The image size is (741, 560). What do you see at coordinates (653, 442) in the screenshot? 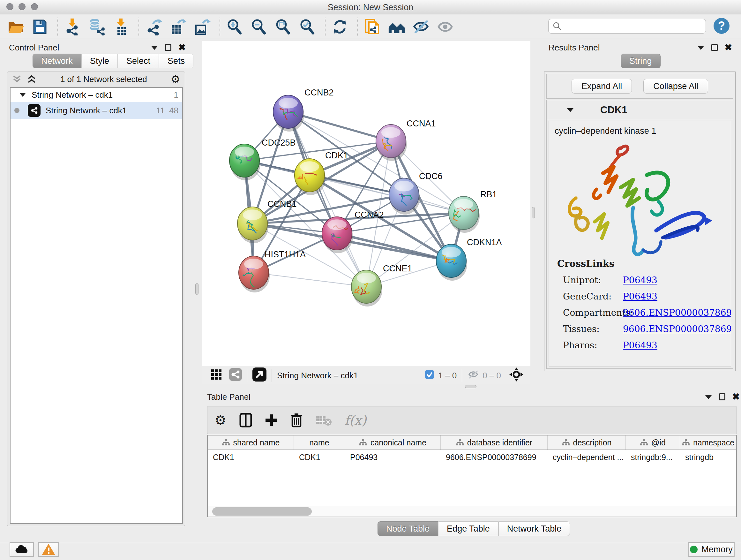
I see `column-header--id: @id` at bounding box center [653, 442].